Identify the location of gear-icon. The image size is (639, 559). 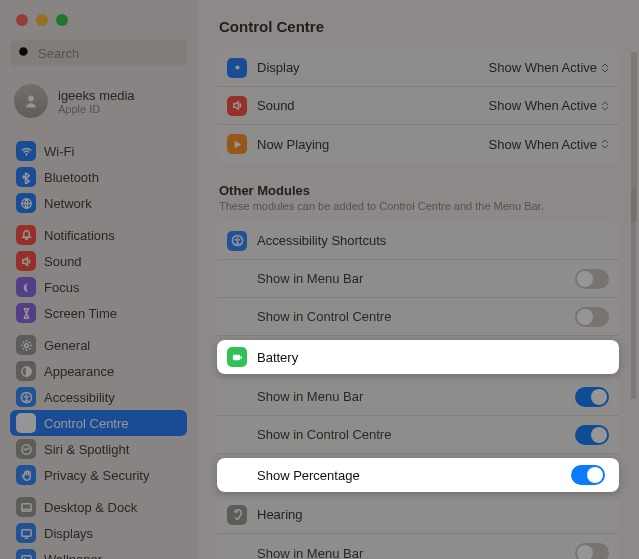
(26, 345).